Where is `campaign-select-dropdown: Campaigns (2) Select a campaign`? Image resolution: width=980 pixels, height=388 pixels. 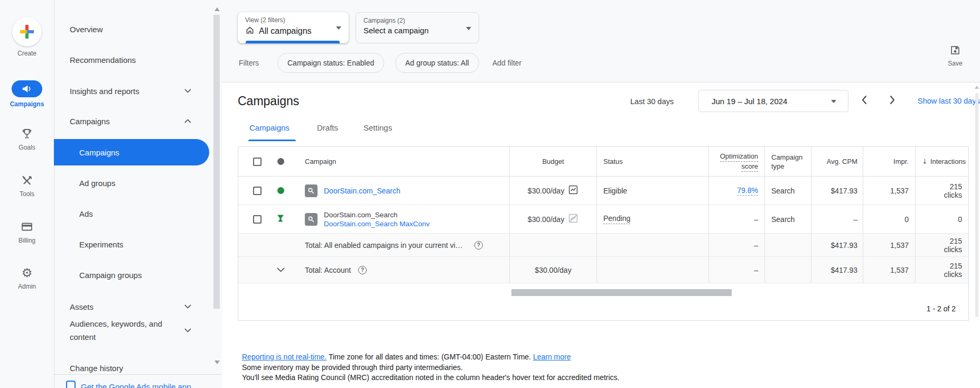
campaign-select-dropdown: Campaigns (2) Select a campaign is located at coordinates (417, 27).